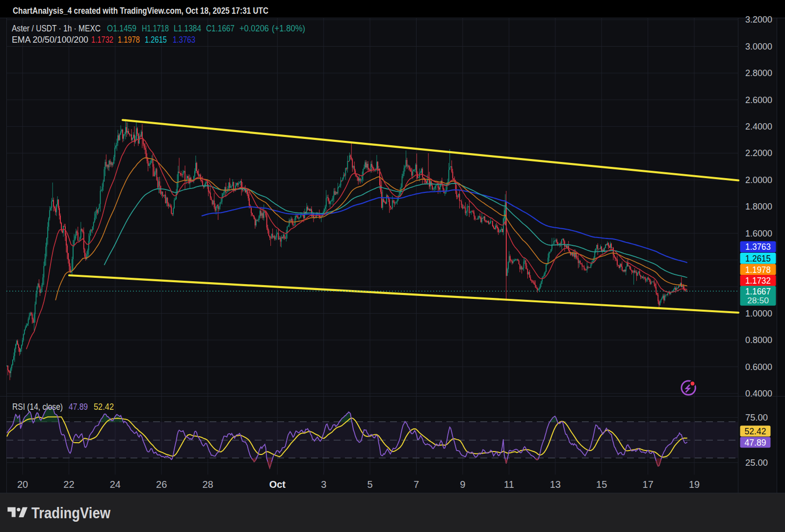 This screenshot has width=785, height=532. What do you see at coordinates (254, 28) in the screenshot?
I see `svg-text: +0.0206` at bounding box center [254, 28].